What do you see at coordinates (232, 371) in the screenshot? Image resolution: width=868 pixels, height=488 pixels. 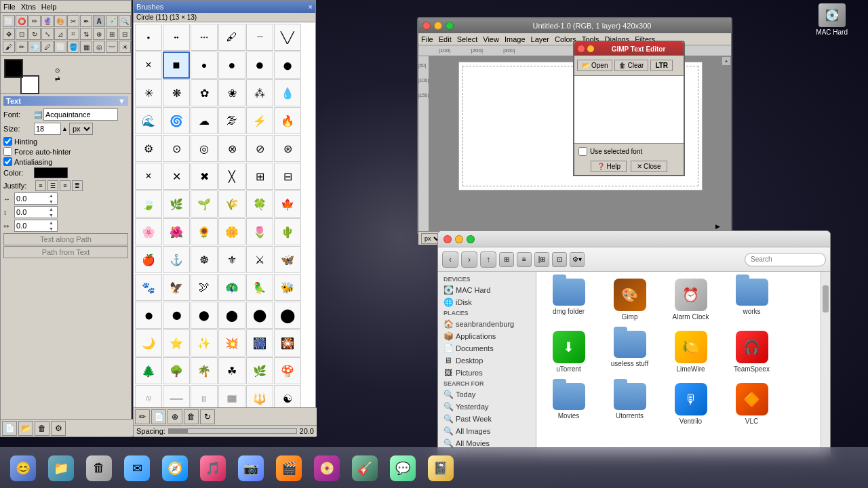 I see `brush-item: ☘` at bounding box center [232, 371].